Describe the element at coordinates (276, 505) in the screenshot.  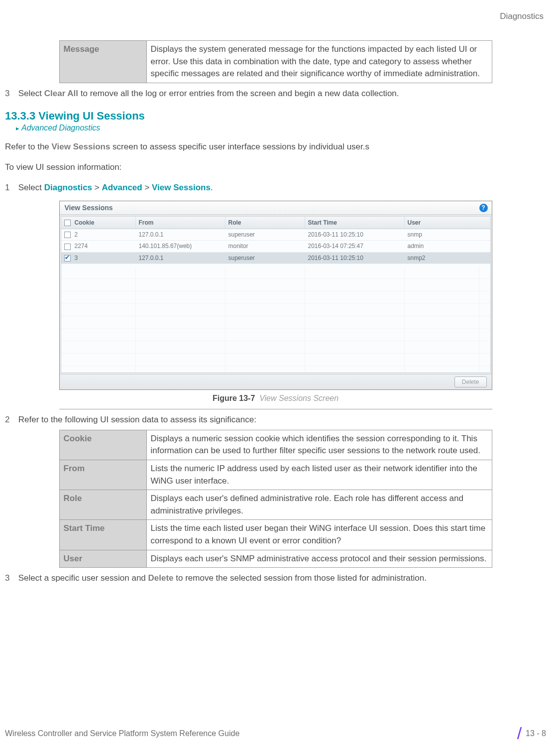
I see `table-row: RoleDisplays each user's defined adminis…` at that location.